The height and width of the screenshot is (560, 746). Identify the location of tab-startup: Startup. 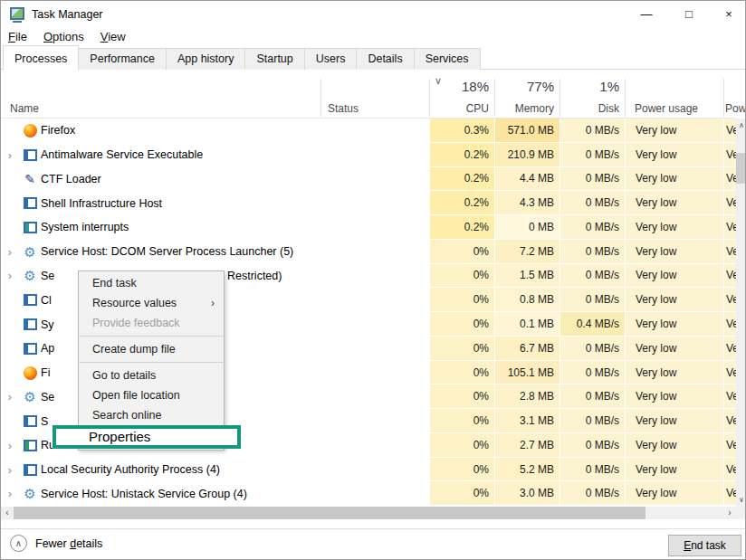
(274, 59).